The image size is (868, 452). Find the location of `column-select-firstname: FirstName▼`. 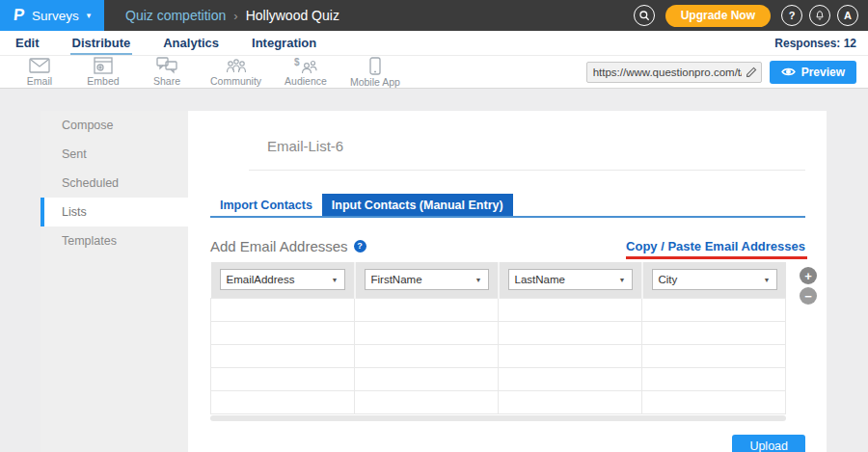

column-select-firstname: FirstName▼ is located at coordinates (426, 279).